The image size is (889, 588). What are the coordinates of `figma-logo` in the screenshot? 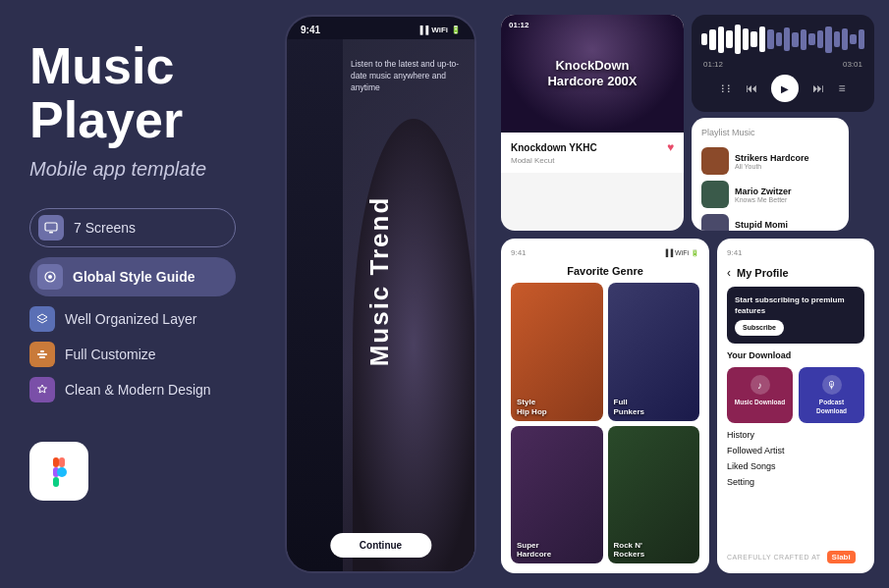 It's located at (59, 471).